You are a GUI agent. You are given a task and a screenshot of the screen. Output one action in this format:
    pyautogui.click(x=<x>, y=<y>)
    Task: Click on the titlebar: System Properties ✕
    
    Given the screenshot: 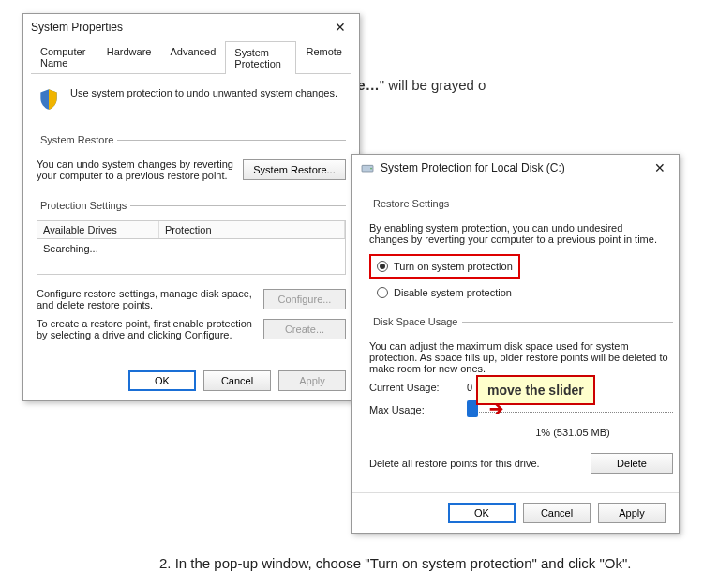 What is the action you would take?
    pyautogui.click(x=191, y=27)
    